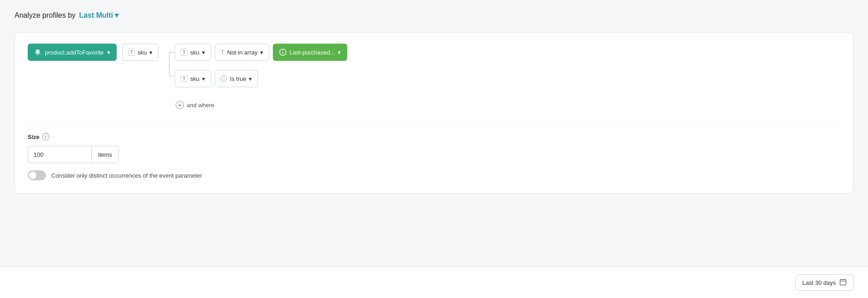 This screenshot has height=298, width=868. Describe the element at coordinates (261, 53) in the screenshot. I see `filter-row-1-operator-chevron: ▾` at that location.